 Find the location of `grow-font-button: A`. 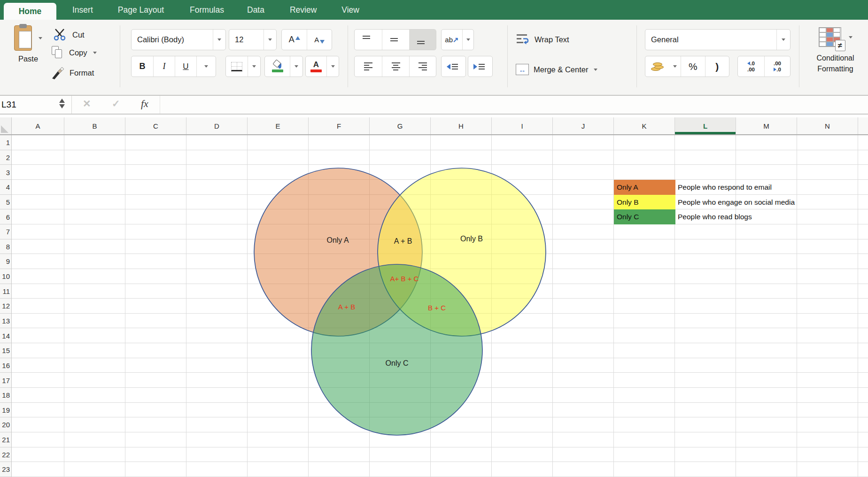

grow-font-button: A is located at coordinates (294, 39).